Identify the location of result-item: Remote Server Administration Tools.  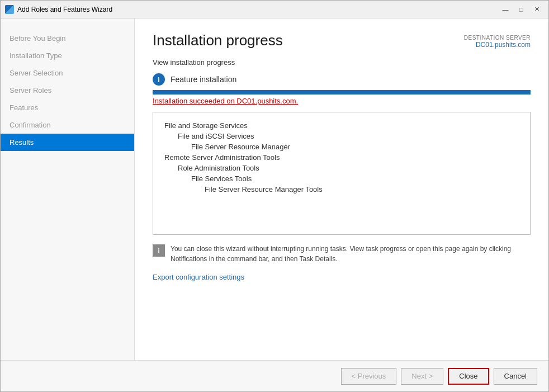
(342, 158).